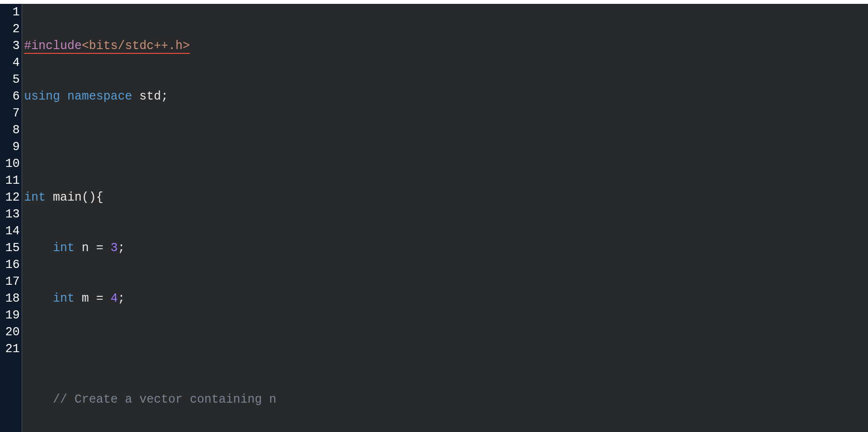 The height and width of the screenshot is (432, 868). What do you see at coordinates (67, 197) in the screenshot?
I see `function-token: main` at bounding box center [67, 197].